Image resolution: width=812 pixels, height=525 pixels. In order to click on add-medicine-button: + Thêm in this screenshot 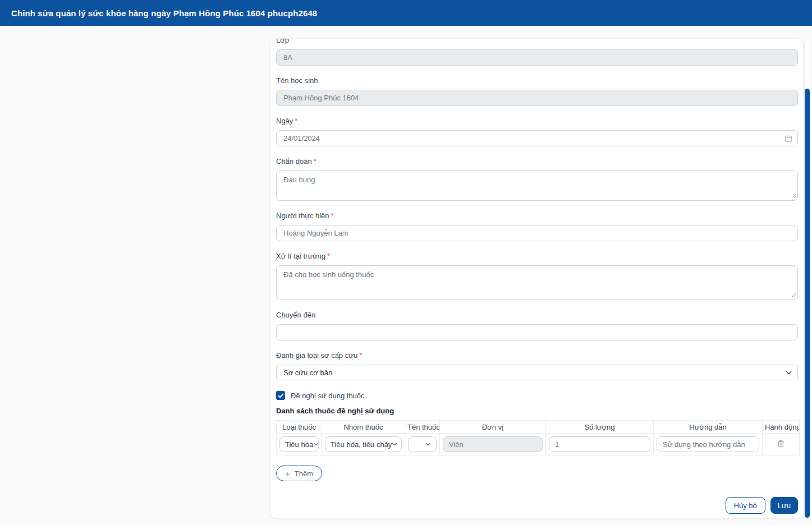, I will do `click(299, 473)`.